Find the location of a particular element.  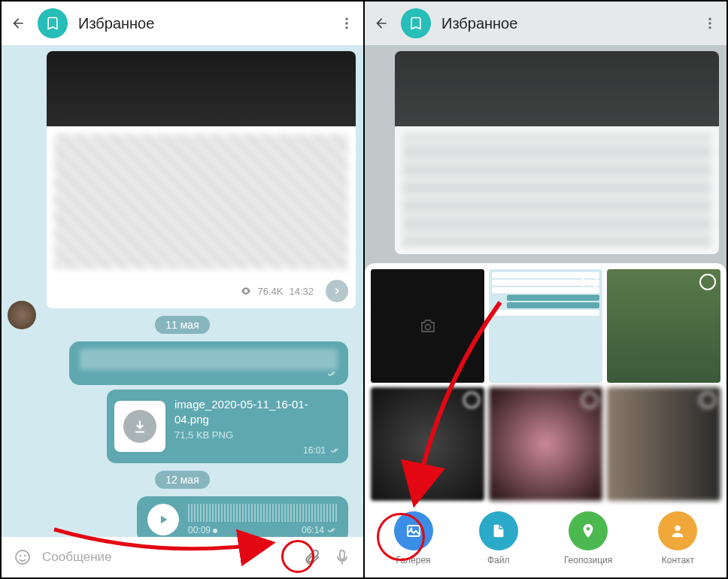

message-time: 14:32 is located at coordinates (301, 292).